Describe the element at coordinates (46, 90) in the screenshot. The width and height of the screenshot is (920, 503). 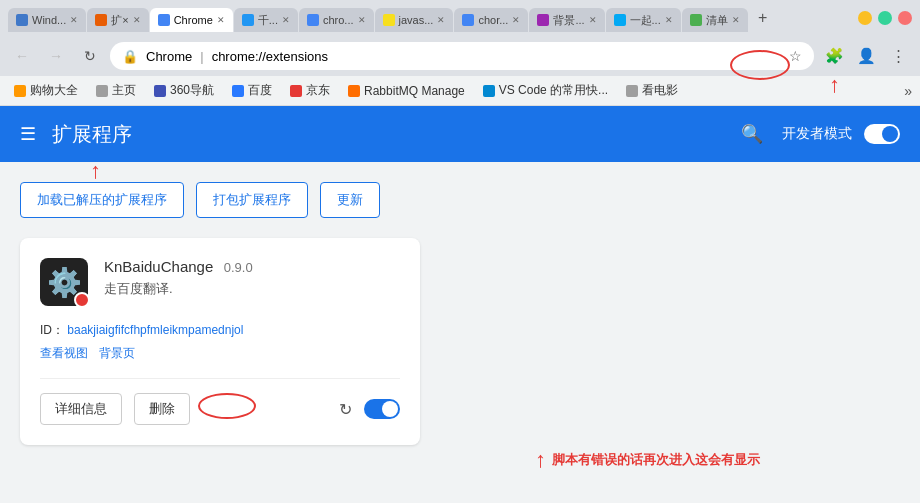
I see `bookmark-shopping: 购物大全` at that location.